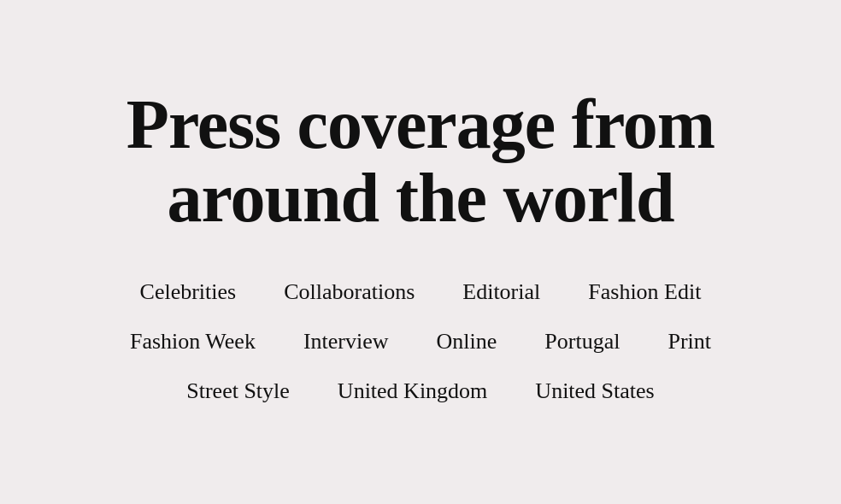 The width and height of the screenshot is (841, 504). I want to click on tags-row-1: CelebritiesCollaborationsEditorialFashio…, so click(420, 292).